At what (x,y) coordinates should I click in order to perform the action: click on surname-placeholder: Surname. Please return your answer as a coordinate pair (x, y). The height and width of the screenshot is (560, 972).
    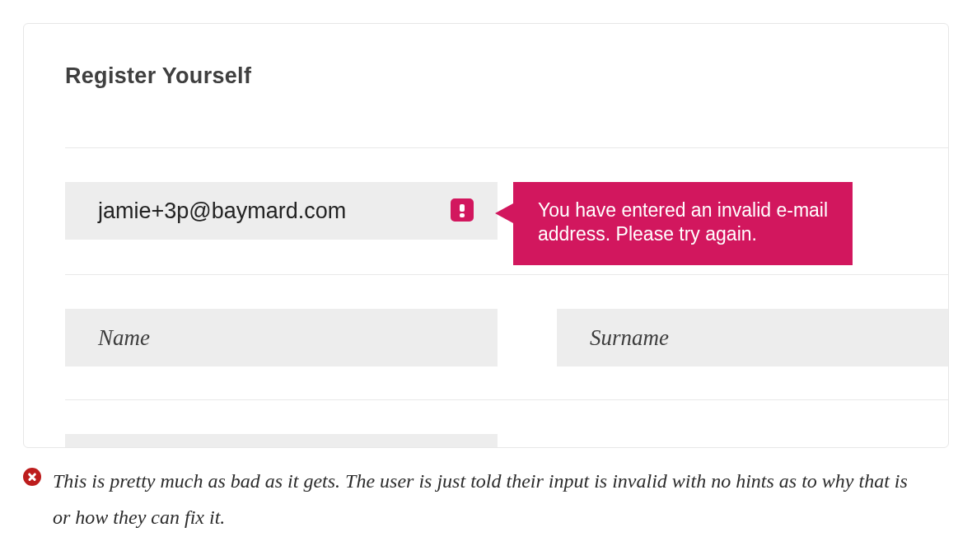
    Looking at the image, I should click on (629, 338).